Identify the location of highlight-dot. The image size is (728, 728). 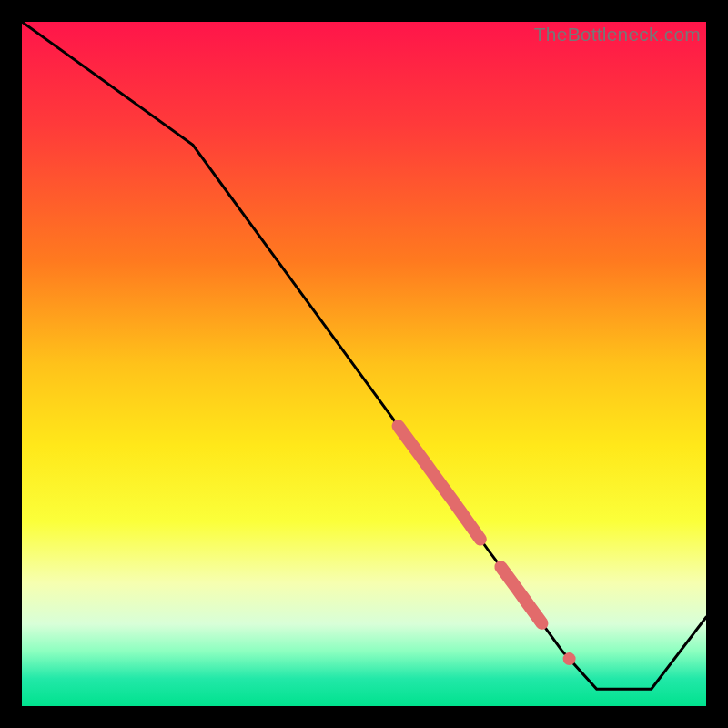
(570, 659).